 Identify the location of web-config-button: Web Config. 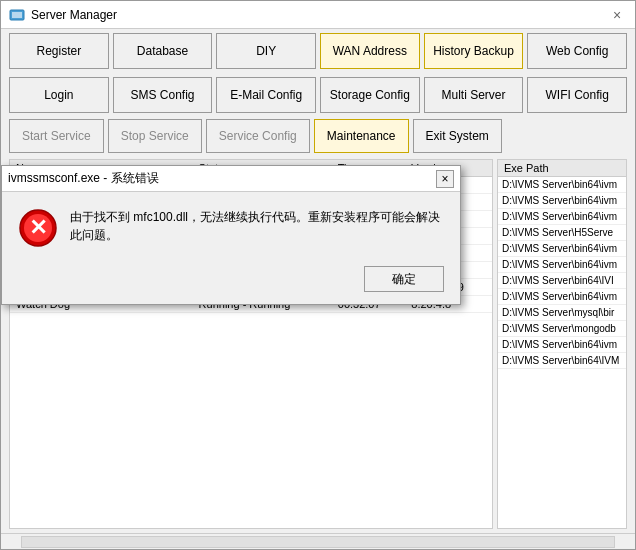
(577, 51).